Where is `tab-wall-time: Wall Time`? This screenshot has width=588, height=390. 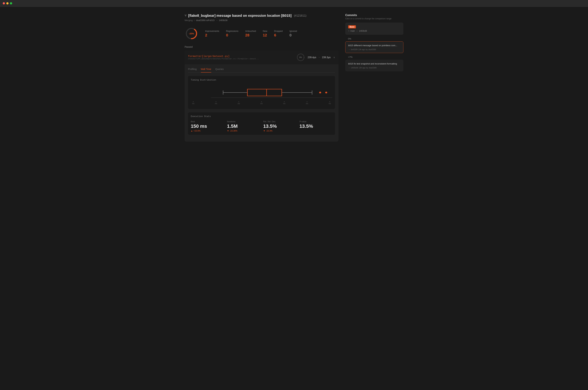 tab-wall-time: Wall Time is located at coordinates (206, 70).